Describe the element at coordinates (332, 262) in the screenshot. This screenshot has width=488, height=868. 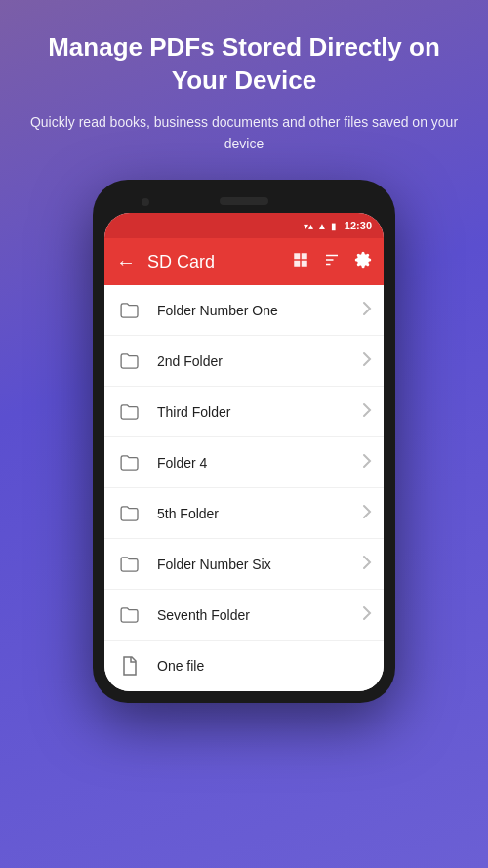
I see `app-bar-actions` at that location.